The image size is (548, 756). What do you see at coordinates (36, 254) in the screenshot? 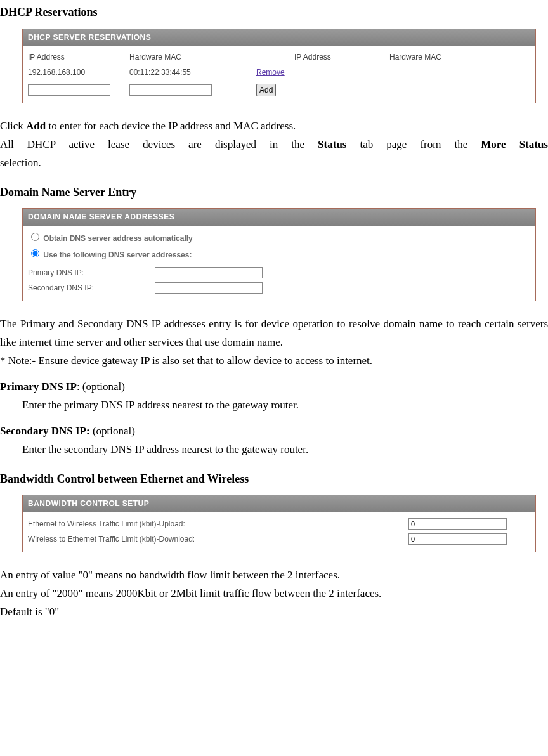
I see `dns-manual-radio` at bounding box center [36, 254].